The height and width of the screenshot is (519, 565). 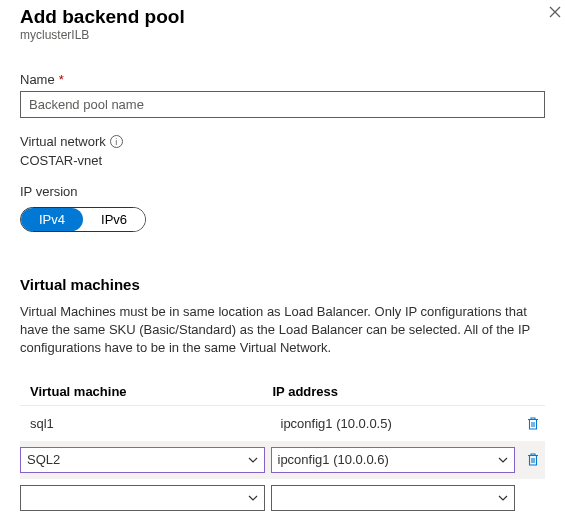 What do you see at coordinates (52, 220) in the screenshot?
I see `ipv4-option: IPv4` at bounding box center [52, 220].